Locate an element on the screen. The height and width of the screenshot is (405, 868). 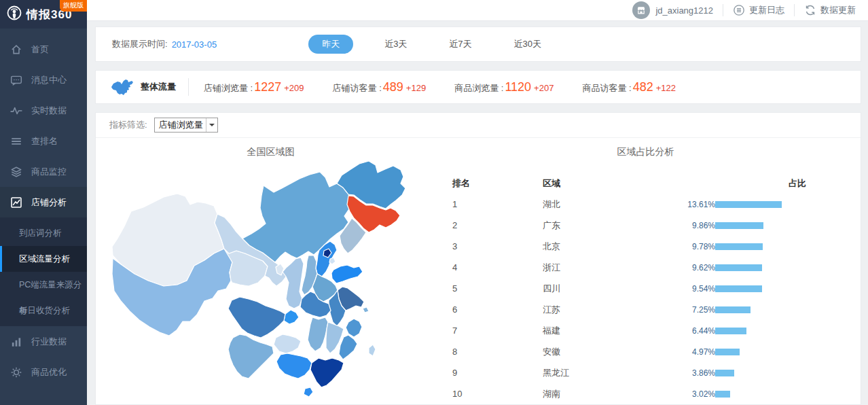
sidebar-subitem-store-word-analysis: 到店词分析 is located at coordinates (43, 233).